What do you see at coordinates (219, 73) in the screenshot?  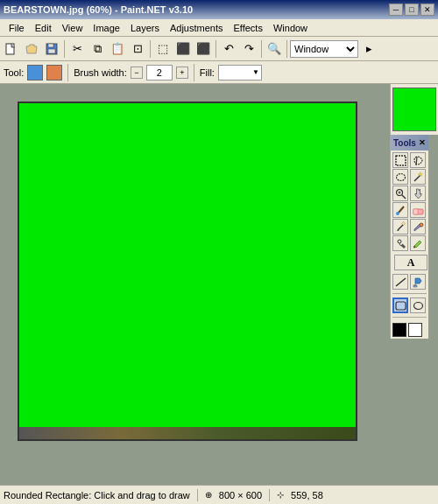 I see `tool-options-bar: Tool: Brush width: − + Fill: ▼` at bounding box center [219, 73].